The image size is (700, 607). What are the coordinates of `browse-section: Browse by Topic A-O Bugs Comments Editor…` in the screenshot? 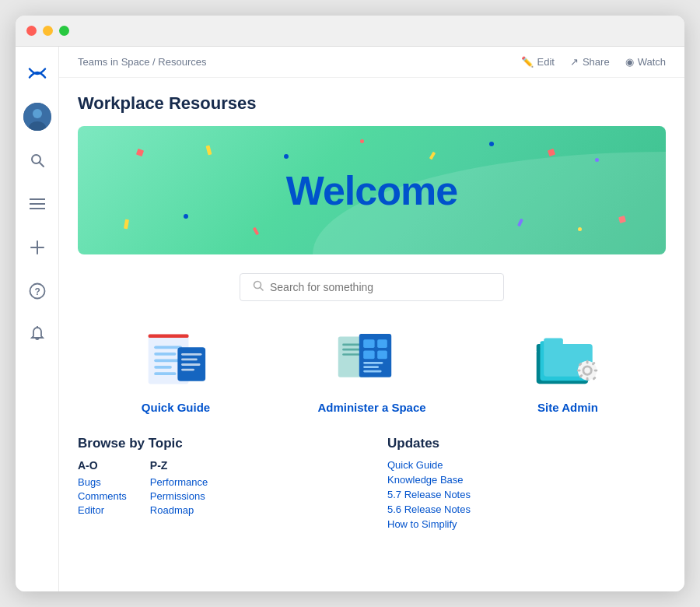 It's located at (372, 484).